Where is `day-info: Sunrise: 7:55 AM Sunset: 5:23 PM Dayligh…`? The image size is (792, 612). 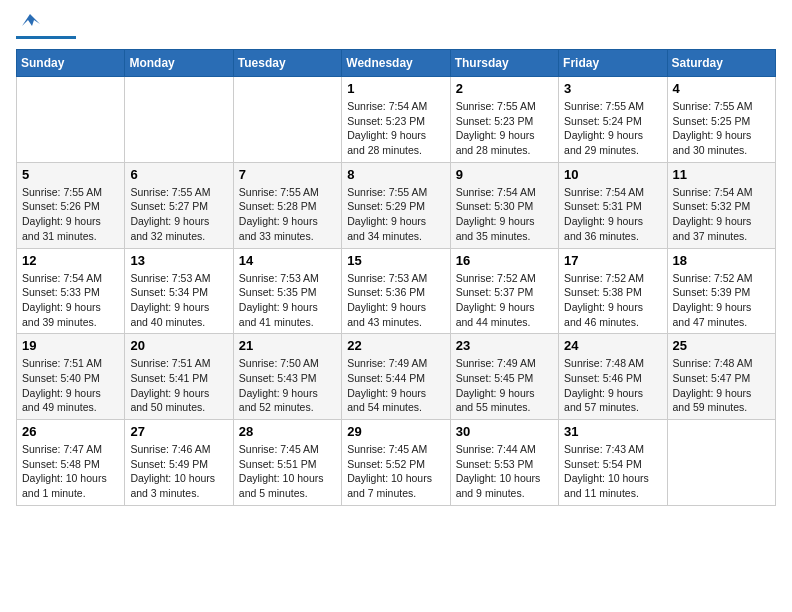 day-info: Sunrise: 7:55 AM Sunset: 5:23 PM Dayligh… is located at coordinates (504, 128).